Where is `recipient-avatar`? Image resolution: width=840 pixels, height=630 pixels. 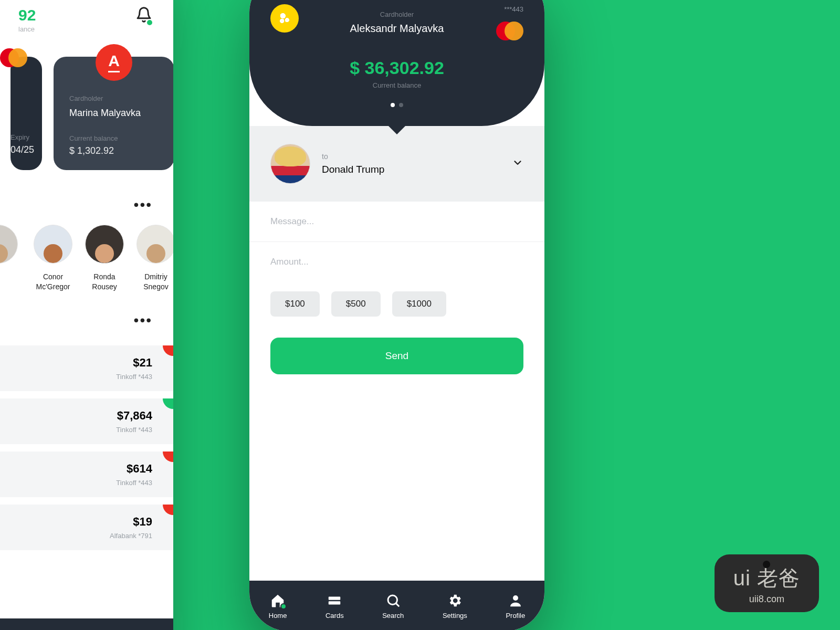
recipient-avatar is located at coordinates (290, 164).